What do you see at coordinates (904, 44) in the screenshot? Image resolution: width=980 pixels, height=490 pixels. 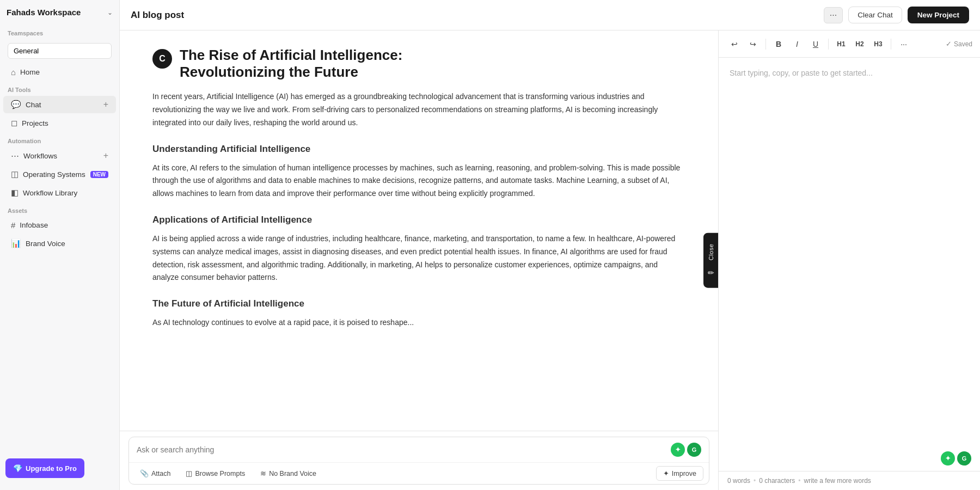 I see `toolbar-more-button: ···` at bounding box center [904, 44].